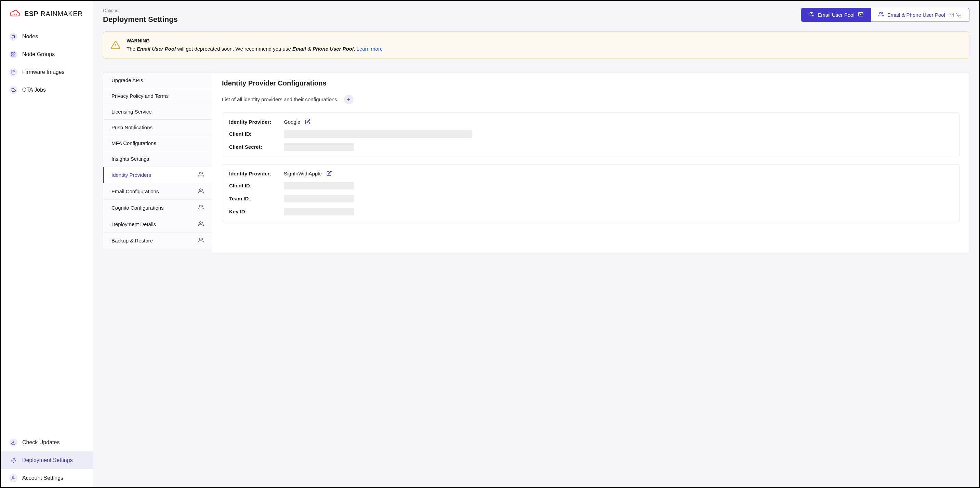 Image resolution: width=980 pixels, height=488 pixels. I want to click on provider-card-google: Identity Provider:GoogleClient ID:Client…, so click(590, 135).